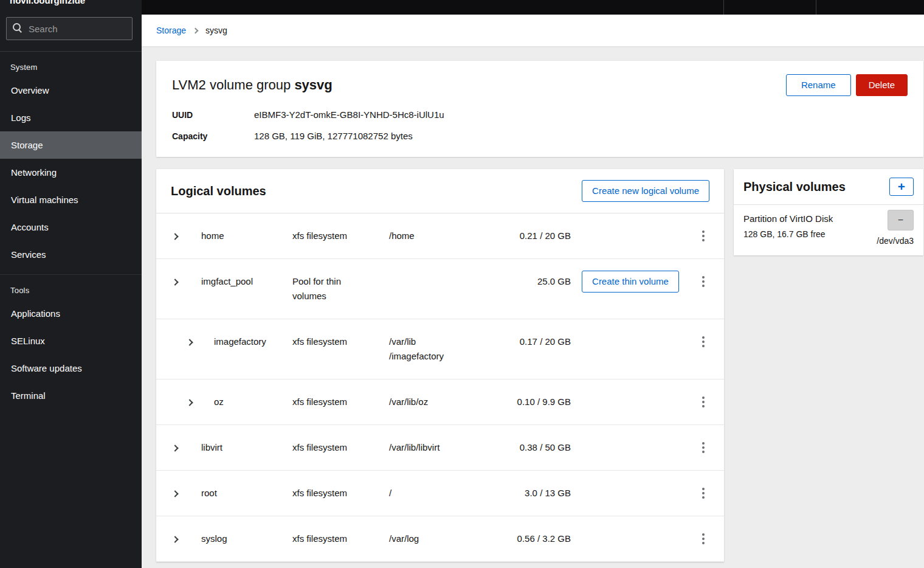  What do you see at coordinates (247, 236) in the screenshot?
I see `lv-name: home` at bounding box center [247, 236].